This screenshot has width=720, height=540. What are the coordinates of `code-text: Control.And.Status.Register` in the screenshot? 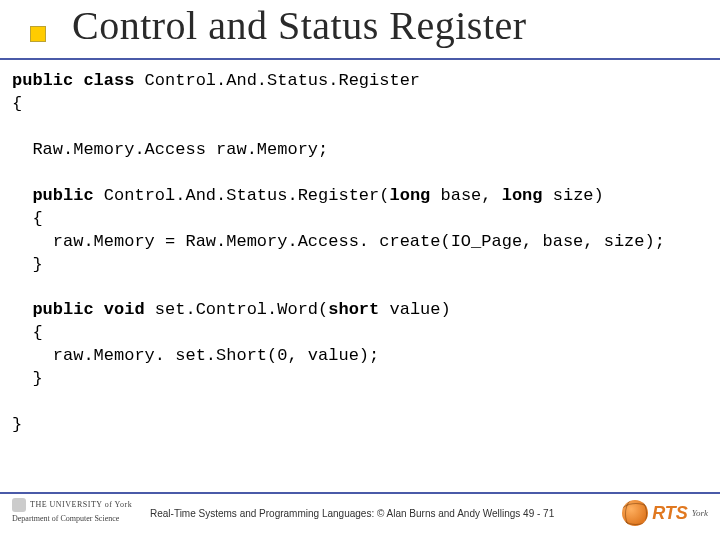 It's located at (277, 80).